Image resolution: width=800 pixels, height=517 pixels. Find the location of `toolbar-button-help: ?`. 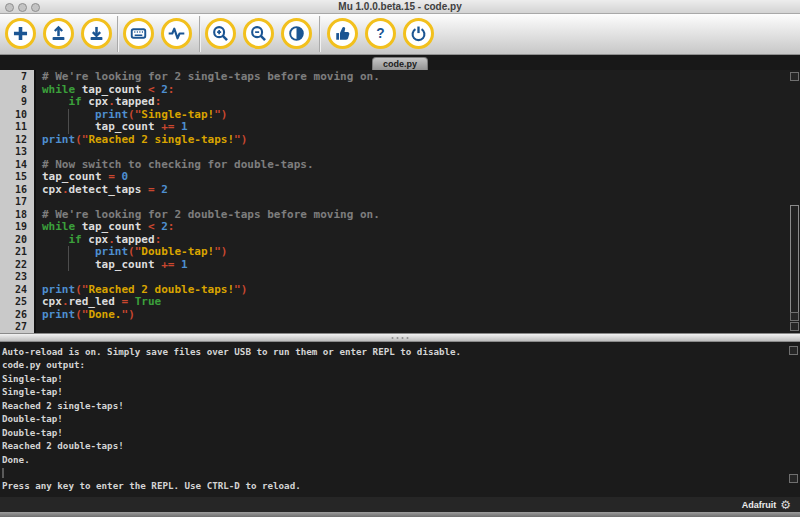

toolbar-button-help: ? is located at coordinates (380, 34).